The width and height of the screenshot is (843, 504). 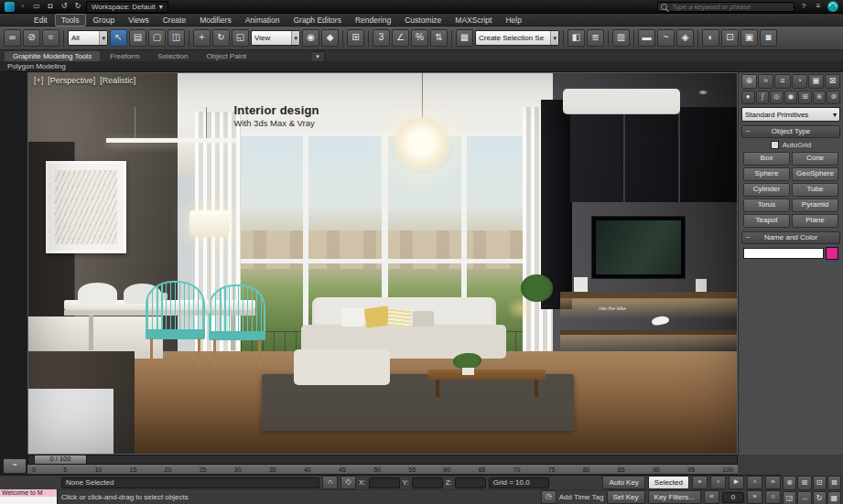 What do you see at coordinates (78, 6) in the screenshot?
I see `redo-icon: ↻` at bounding box center [78, 6].